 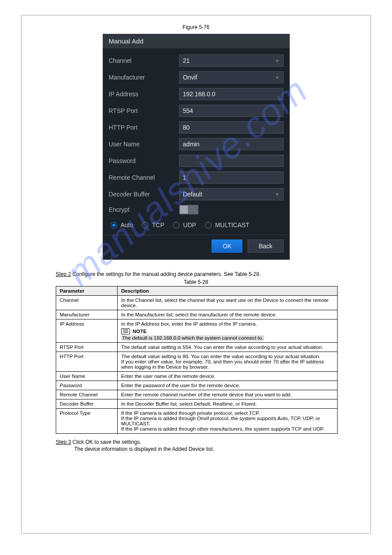 I want to click on param-rtsp: RTSP Port, so click(x=87, y=347).